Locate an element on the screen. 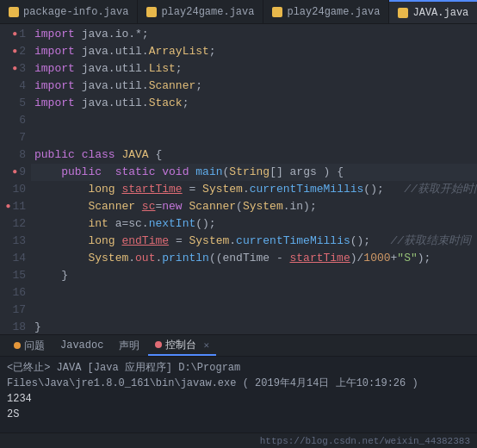  line-num-16: 16 is located at coordinates (13, 293).